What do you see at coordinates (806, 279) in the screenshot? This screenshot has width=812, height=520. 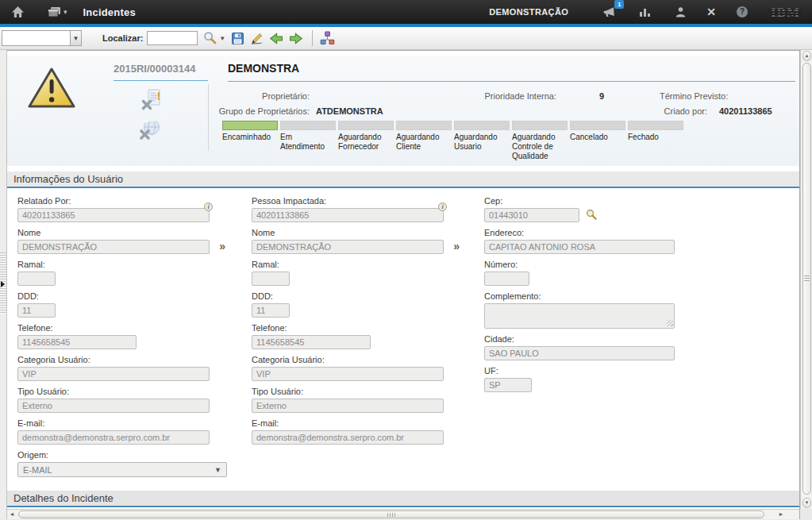 I see `vertical-scrollbar-thumb` at bounding box center [806, 279].